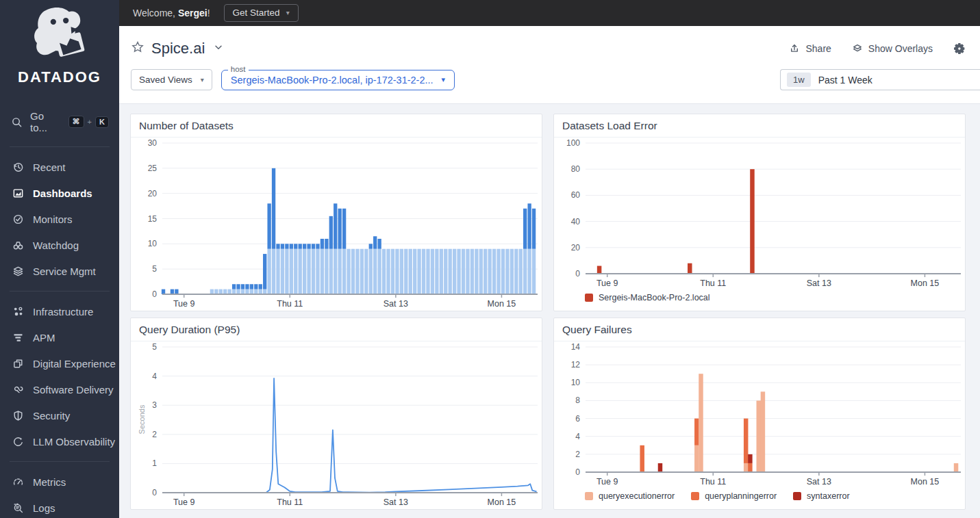  I want to click on share-icon, so click(794, 49).